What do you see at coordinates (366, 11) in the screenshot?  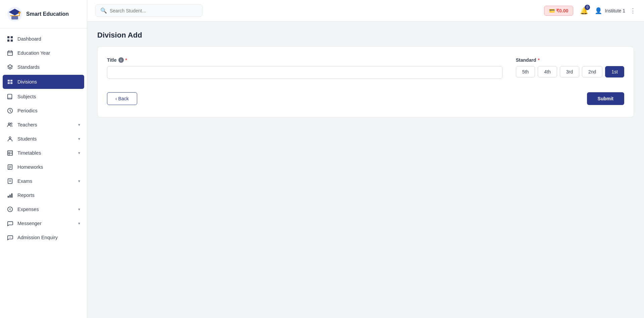 I see `header: 🔍 💳 ₹0.00 🔔 0 👤 Institute 1 ⋮` at bounding box center [366, 11].